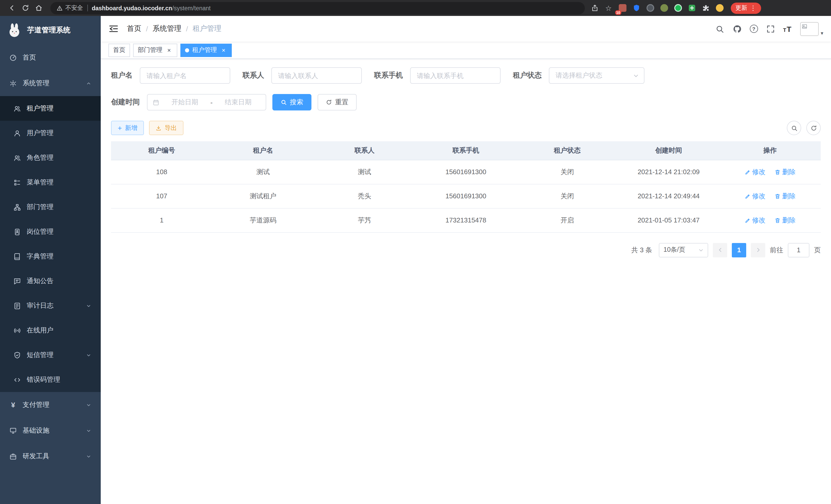 The height and width of the screenshot is (504, 831). Describe the element at coordinates (51, 281) in the screenshot. I see `sidebar-item-notices: 通知公告` at that location.